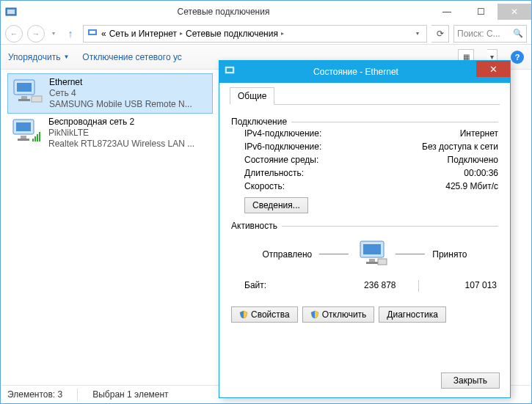  What do you see at coordinates (110, 133) in the screenshot?
I see `connection-item-wifi: Беспроводная сеть 2 PikNikLTE Realtek RT…` at bounding box center [110, 133].